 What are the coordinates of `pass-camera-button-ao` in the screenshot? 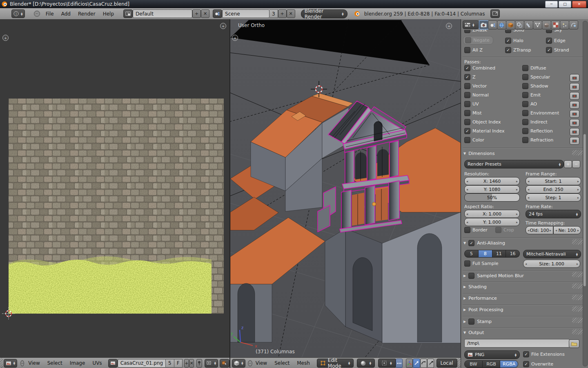 It's located at (575, 105).